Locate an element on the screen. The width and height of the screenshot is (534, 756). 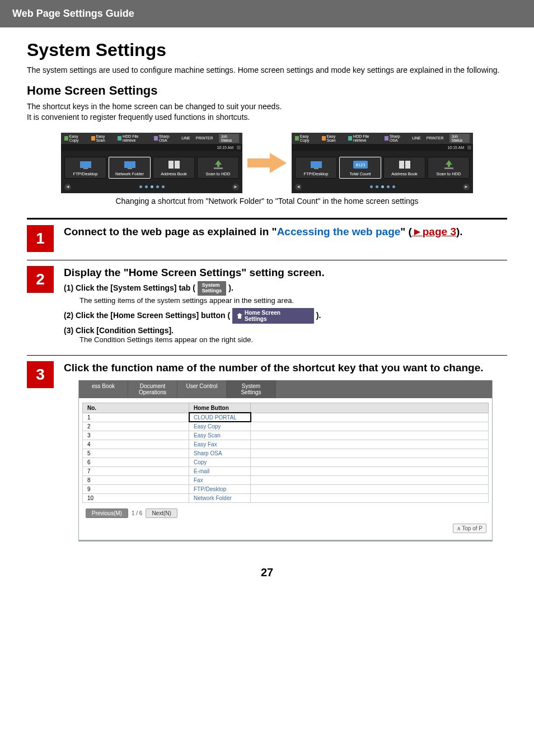
cell-home-button-link: Network Folder is located at coordinates (220, 498).